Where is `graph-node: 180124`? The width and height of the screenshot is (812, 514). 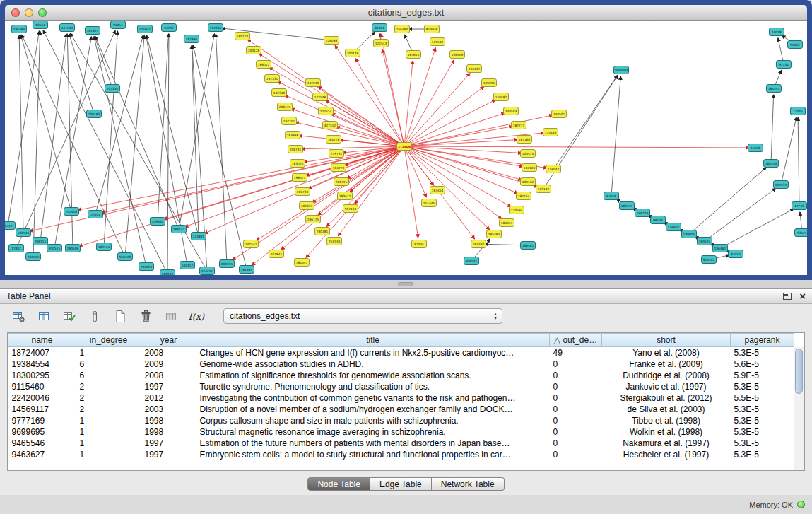 graph-node: 180124 is located at coordinates (243, 37).